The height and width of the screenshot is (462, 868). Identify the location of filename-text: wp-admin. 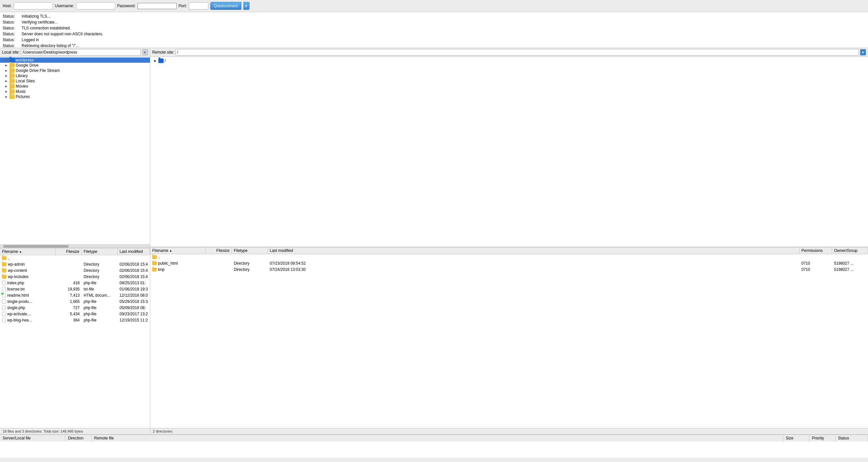
(16, 264).